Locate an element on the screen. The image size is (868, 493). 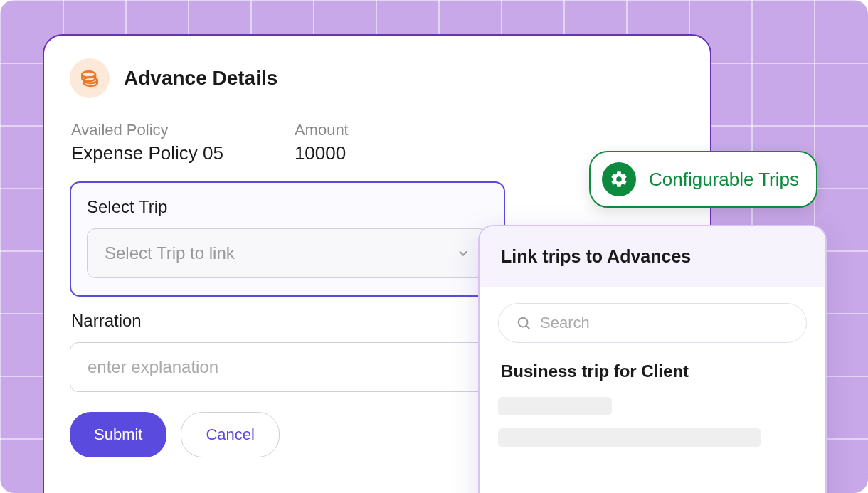
gear-icon is located at coordinates (619, 179).